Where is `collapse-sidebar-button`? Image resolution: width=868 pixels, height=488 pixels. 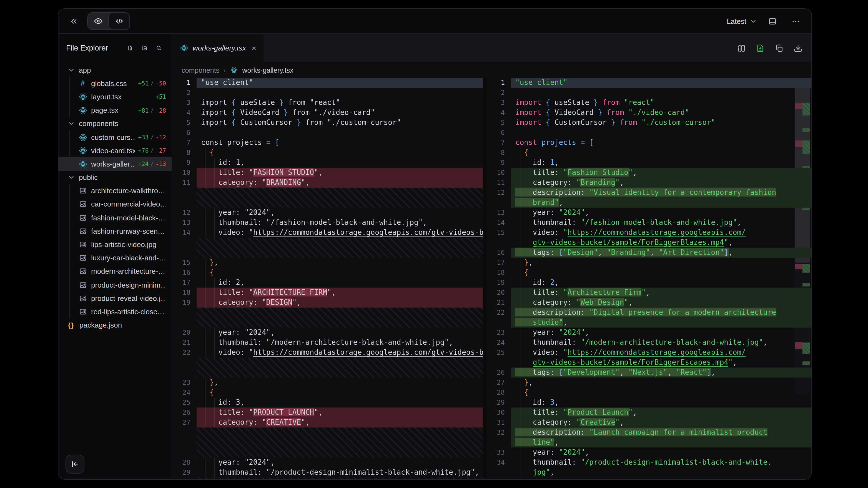
collapse-sidebar-button is located at coordinates (75, 464).